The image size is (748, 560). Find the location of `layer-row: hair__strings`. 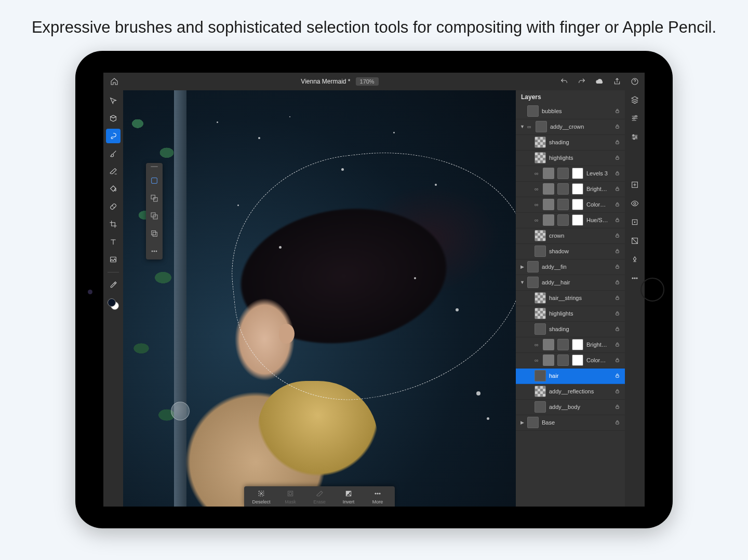

layer-row: hair__strings is located at coordinates (570, 298).